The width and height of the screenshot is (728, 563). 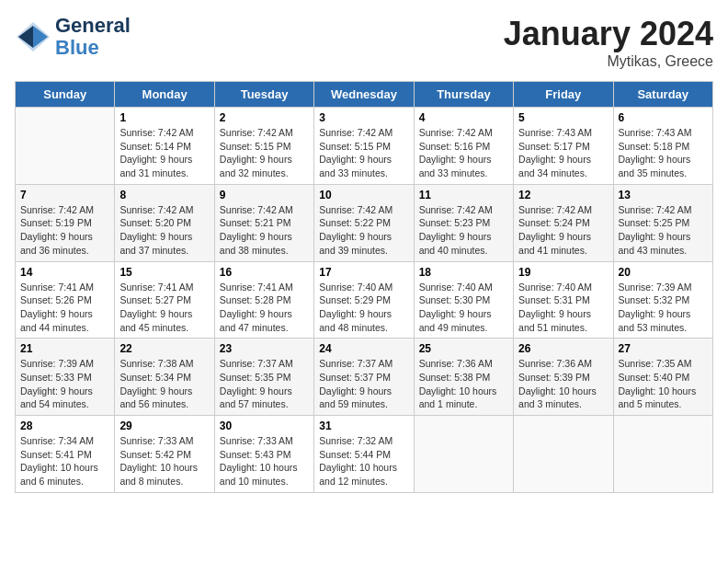 What do you see at coordinates (563, 230) in the screenshot?
I see `day-info: Sunrise: 7:42 AM Sunset: 5:24 PM Dayligh…` at bounding box center [563, 230].